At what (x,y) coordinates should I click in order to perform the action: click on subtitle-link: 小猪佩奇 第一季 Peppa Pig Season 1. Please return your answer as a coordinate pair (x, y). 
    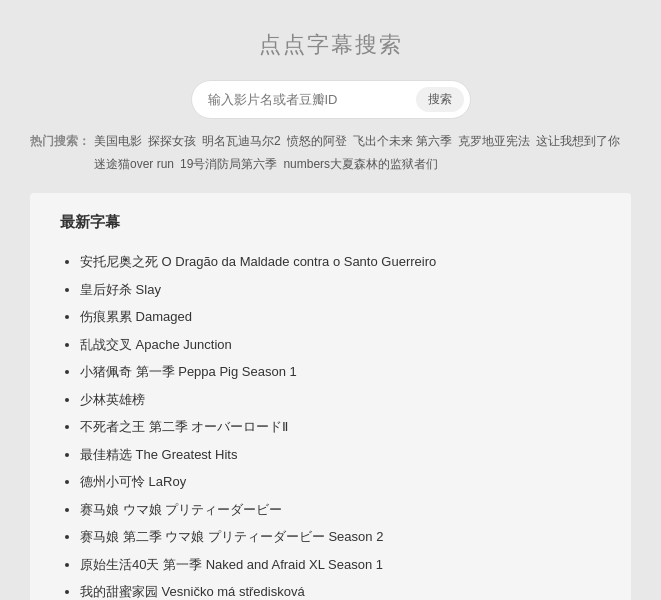
    Looking at the image, I should click on (188, 372).